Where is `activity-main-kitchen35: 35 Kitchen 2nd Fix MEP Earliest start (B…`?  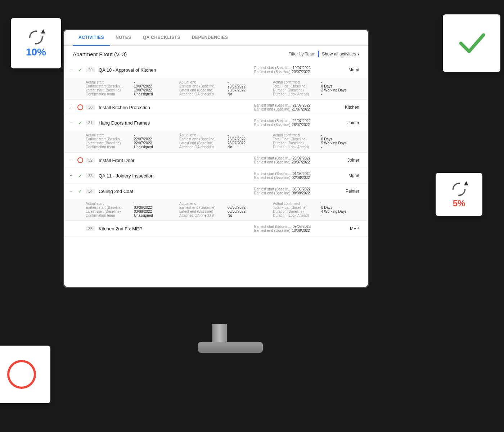
activity-main-kitchen35: 35 Kitchen 2nd Fix MEP Earliest start (B… is located at coordinates (216, 229).